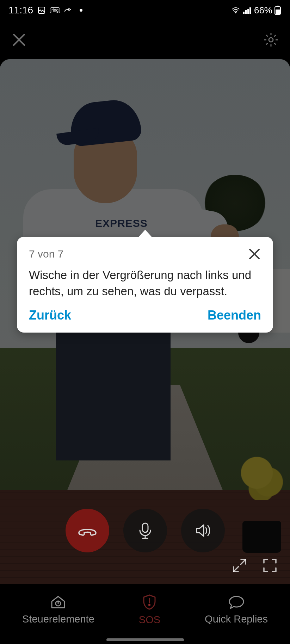 This screenshot has height=644, width=290. Describe the element at coordinates (278, 10) in the screenshot. I see `battery-icon` at that location.